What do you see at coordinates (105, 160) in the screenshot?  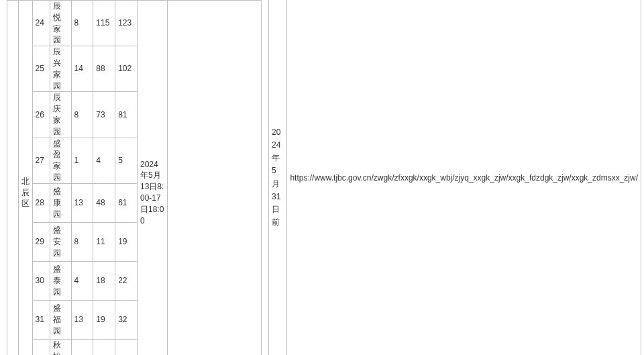 I see `row-b: 4` at bounding box center [105, 160].